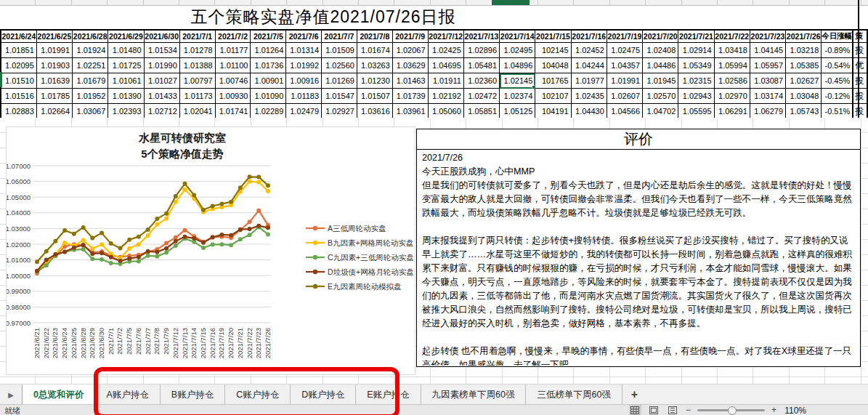 The height and width of the screenshot is (415, 868). What do you see at coordinates (90, 36) in the screenshot?
I see `date-header-cell: 2021/6/28` at bounding box center [90, 36].